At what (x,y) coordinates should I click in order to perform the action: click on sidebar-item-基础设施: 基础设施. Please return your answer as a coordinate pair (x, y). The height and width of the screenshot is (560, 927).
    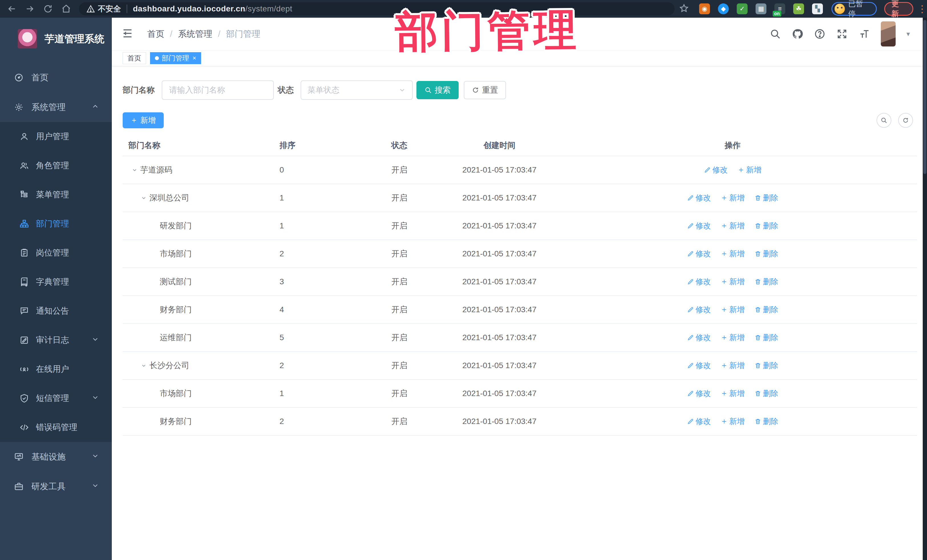
    Looking at the image, I should click on (56, 457).